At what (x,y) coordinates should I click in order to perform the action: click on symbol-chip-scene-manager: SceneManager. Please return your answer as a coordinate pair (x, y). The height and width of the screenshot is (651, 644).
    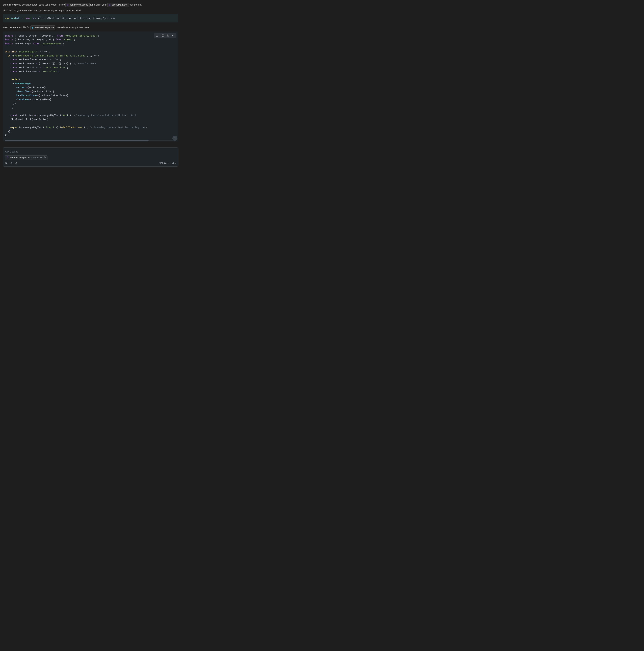
    Looking at the image, I should click on (118, 5).